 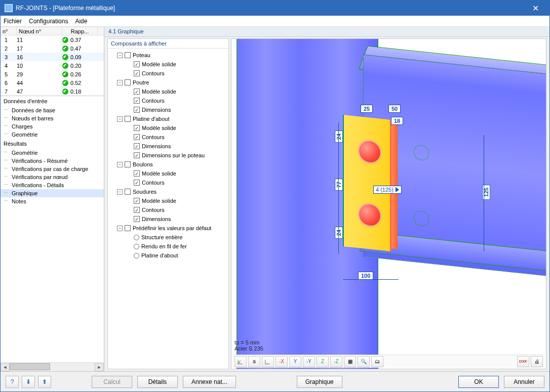 What do you see at coordinates (13, 21) in the screenshot?
I see `menu-file: Fichier` at bounding box center [13, 21].